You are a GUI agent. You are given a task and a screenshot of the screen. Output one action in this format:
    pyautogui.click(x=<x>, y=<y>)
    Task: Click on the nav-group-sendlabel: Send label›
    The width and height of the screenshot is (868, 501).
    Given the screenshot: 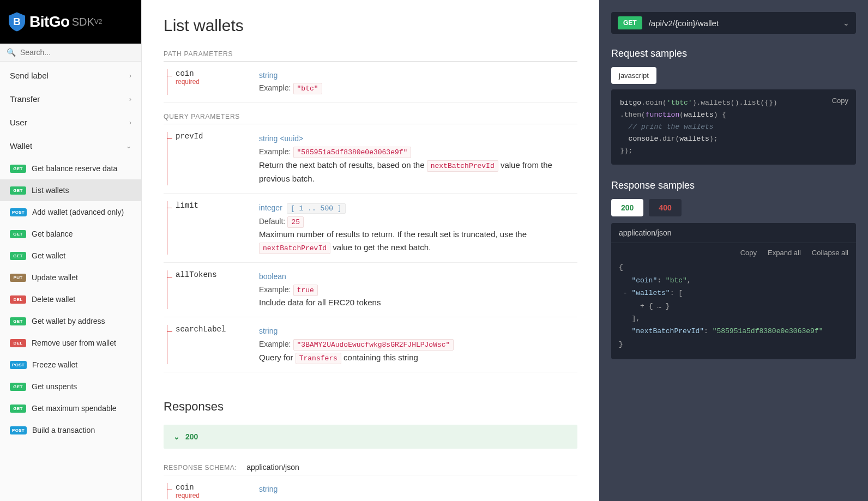 What is the action you would take?
    pyautogui.click(x=71, y=75)
    